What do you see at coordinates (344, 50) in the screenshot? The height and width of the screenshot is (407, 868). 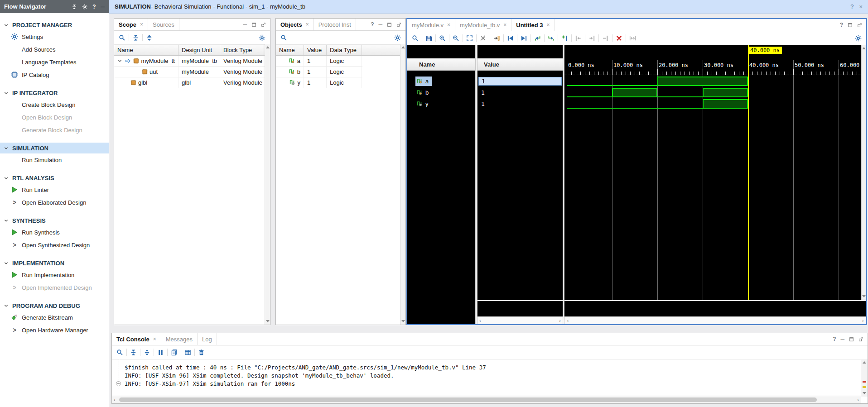 I see `column-header-data-type: Data Type` at bounding box center [344, 50].